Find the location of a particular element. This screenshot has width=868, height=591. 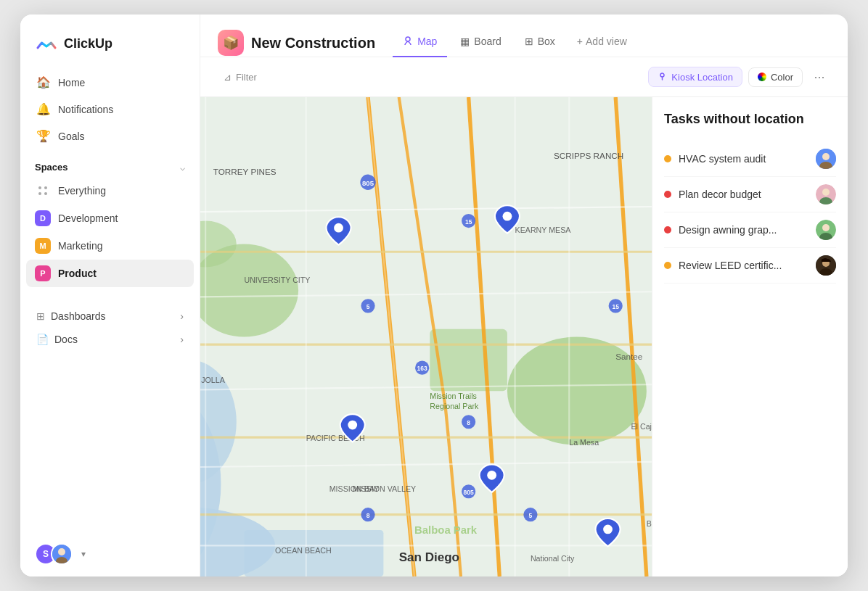

sidebar-item-development: D Development is located at coordinates (110, 218).